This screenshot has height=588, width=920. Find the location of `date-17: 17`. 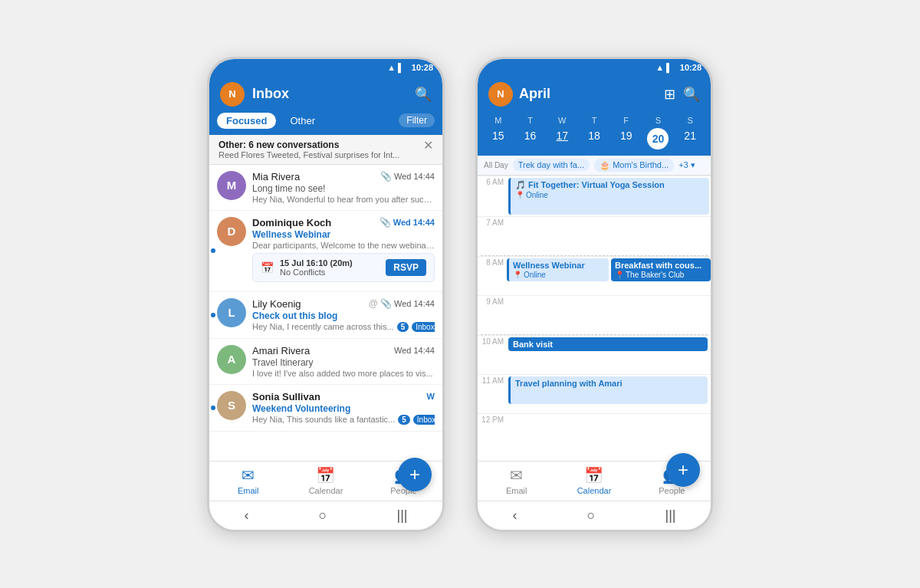

date-17: 17 is located at coordinates (562, 139).